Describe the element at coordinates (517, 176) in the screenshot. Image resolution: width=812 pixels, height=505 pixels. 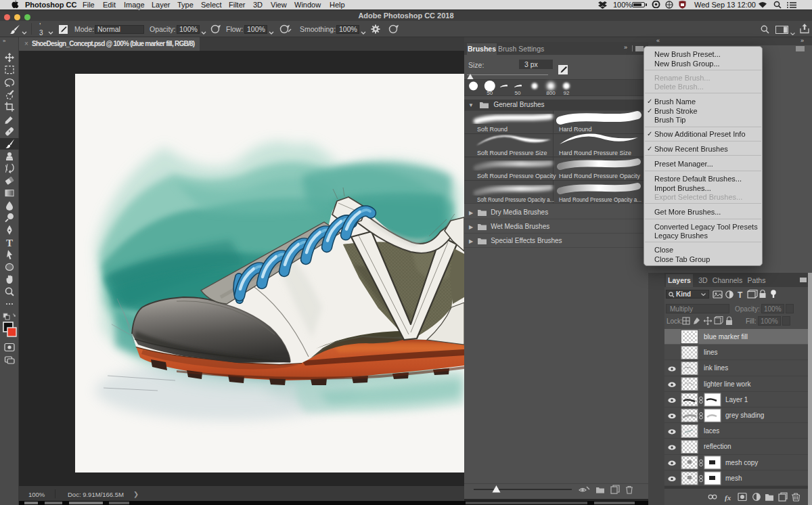
I see `svg-text: Soft Round Pressure Opacity` at that location.